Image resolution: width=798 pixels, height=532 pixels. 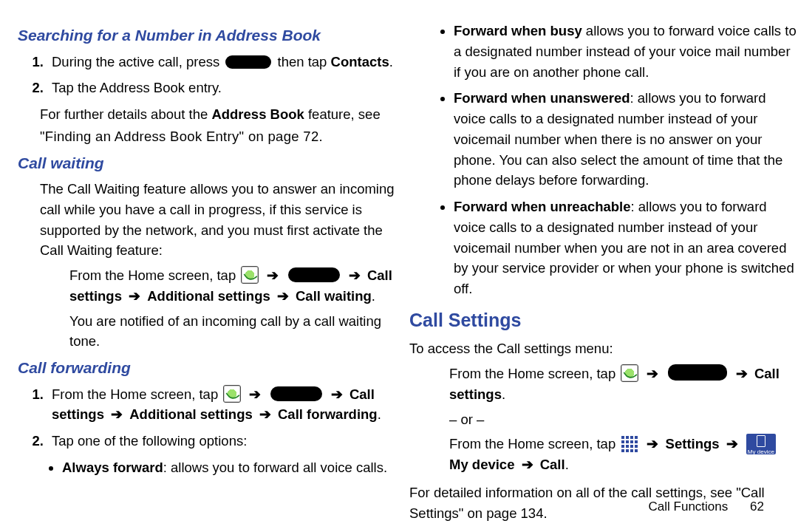 I want to click on call-waiting-step: From the Home screen, tap ➔ ➔ Call setti…, so click(x=239, y=309).